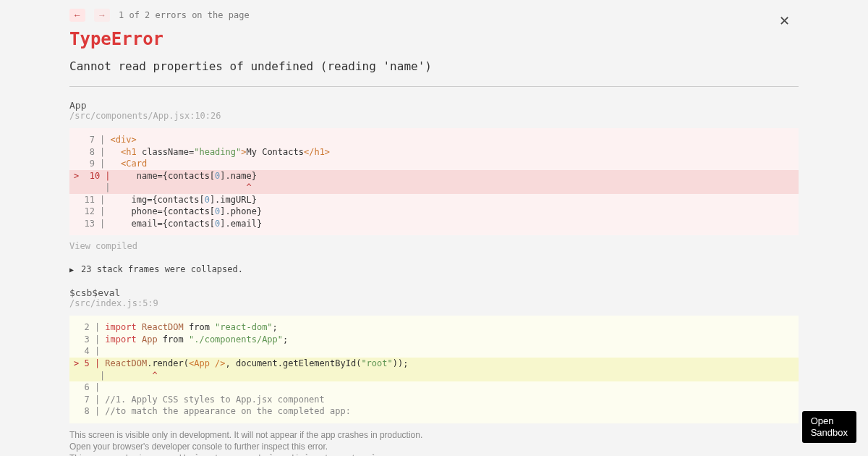 The width and height of the screenshot is (868, 456). I want to click on error-count: 1 of 2 errors on the page, so click(184, 15).